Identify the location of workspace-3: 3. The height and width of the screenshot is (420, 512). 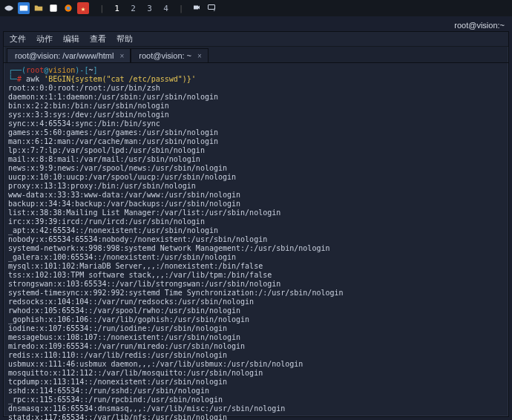
(150, 9).